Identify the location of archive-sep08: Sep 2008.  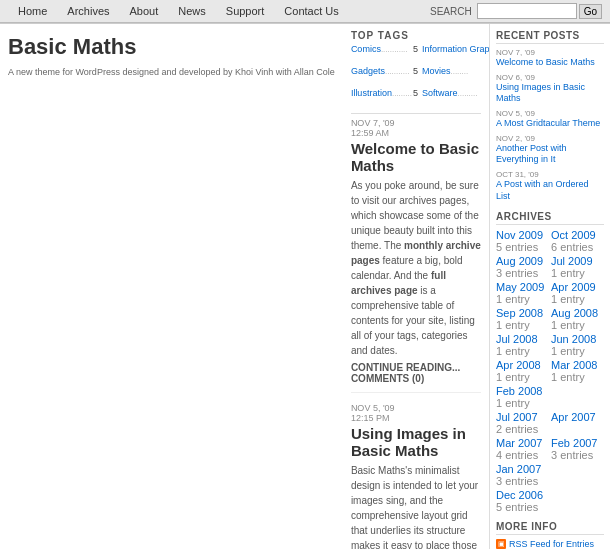
(520, 313).